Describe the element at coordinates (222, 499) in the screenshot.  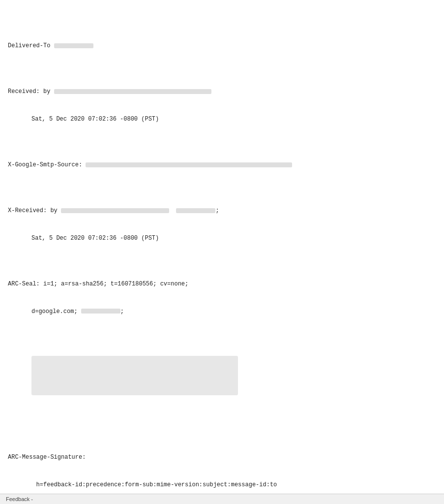
I see `footer-bar: Feedback -` at that location.